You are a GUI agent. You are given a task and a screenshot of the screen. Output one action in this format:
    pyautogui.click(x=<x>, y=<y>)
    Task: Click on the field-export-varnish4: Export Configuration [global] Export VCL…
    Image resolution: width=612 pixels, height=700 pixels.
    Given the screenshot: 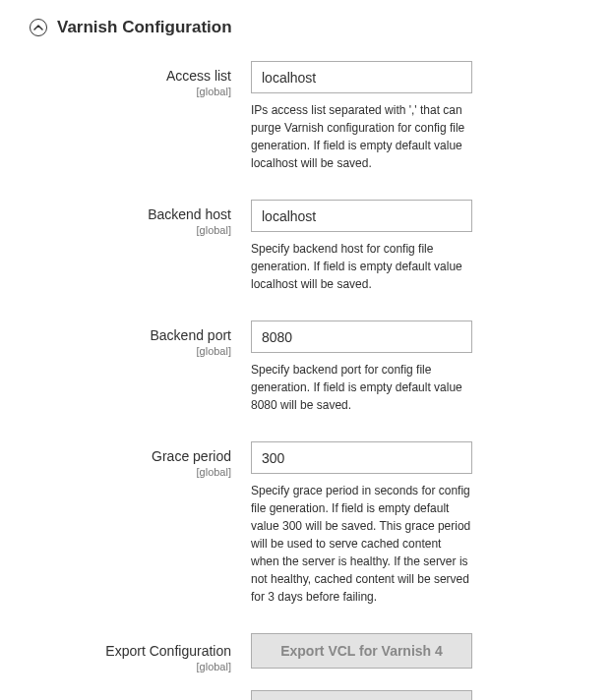 What is the action you would take?
    pyautogui.click(x=306, y=653)
    